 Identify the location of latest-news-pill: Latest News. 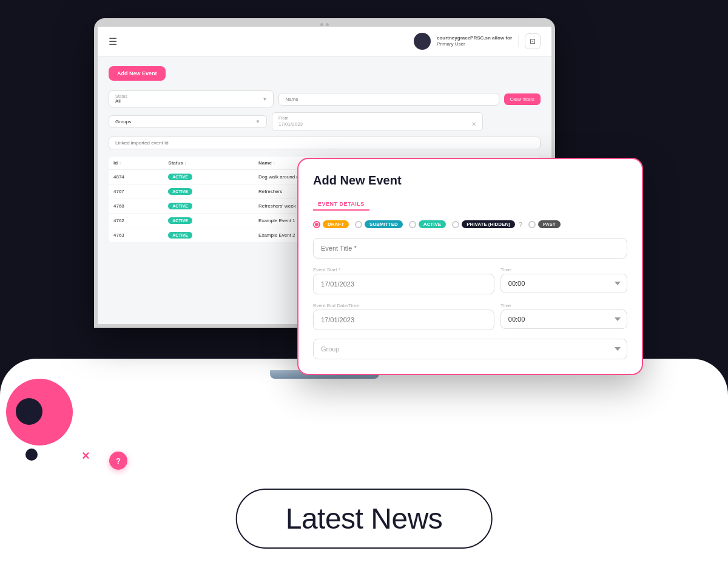
(364, 518).